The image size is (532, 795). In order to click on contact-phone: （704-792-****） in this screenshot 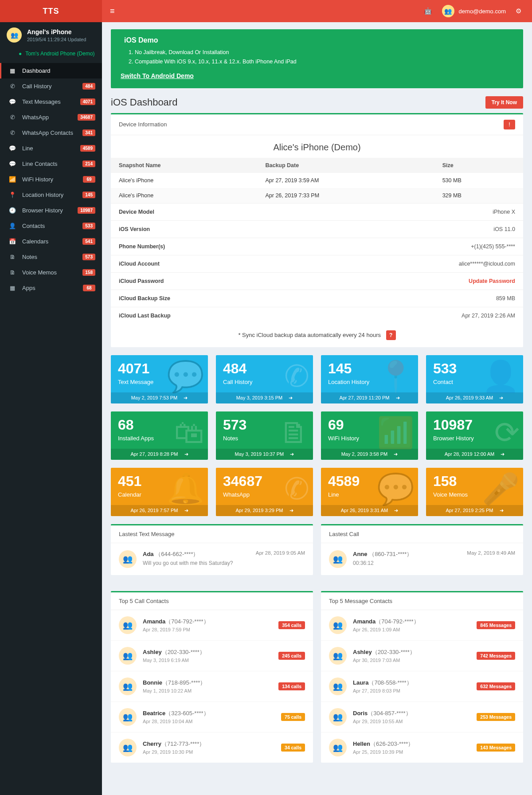, I will do `click(397, 622)`.